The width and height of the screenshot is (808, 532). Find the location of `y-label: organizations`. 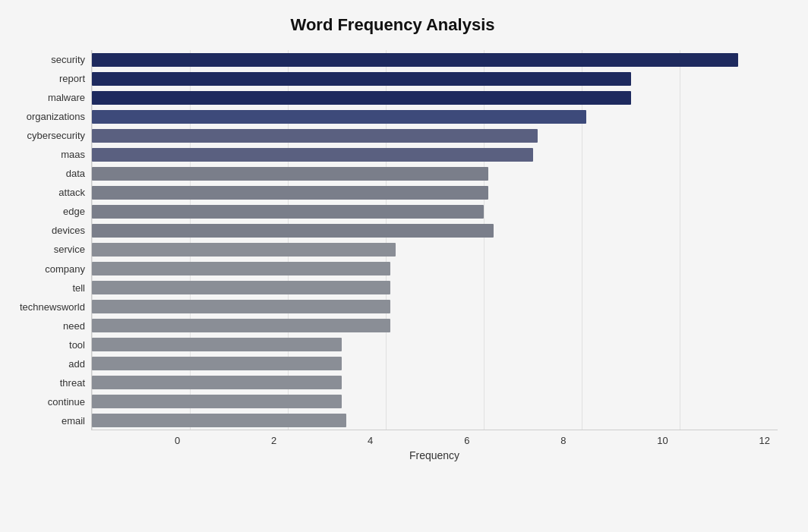

y-label: organizations is located at coordinates (56, 117).